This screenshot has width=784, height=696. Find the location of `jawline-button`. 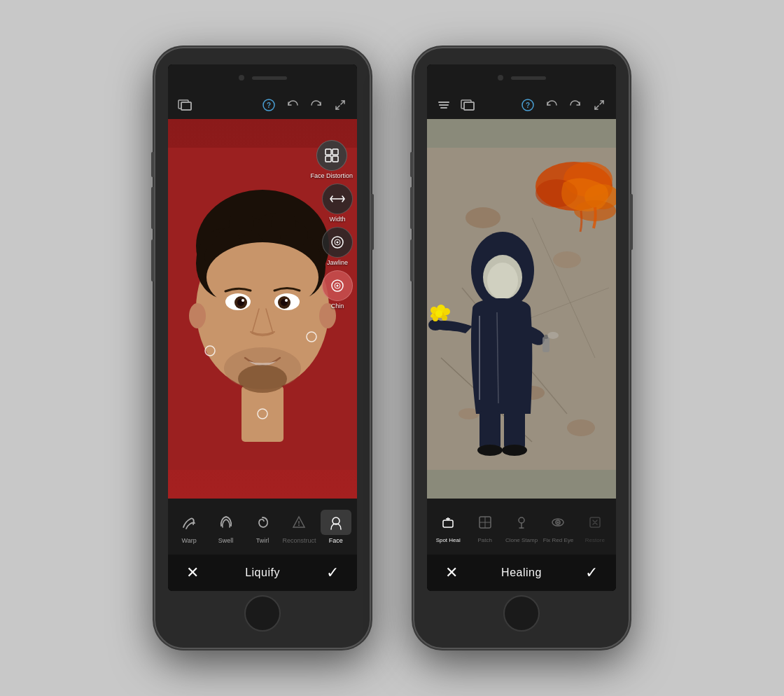

jawline-button is located at coordinates (337, 242).